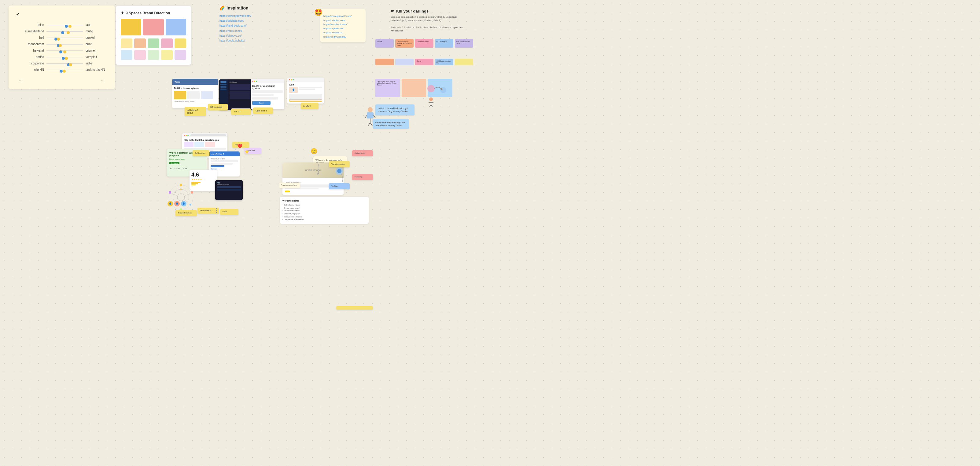  What do you see at coordinates (306, 90) in the screenshot?
I see `ai-mockup: As If 👤` at bounding box center [306, 90].